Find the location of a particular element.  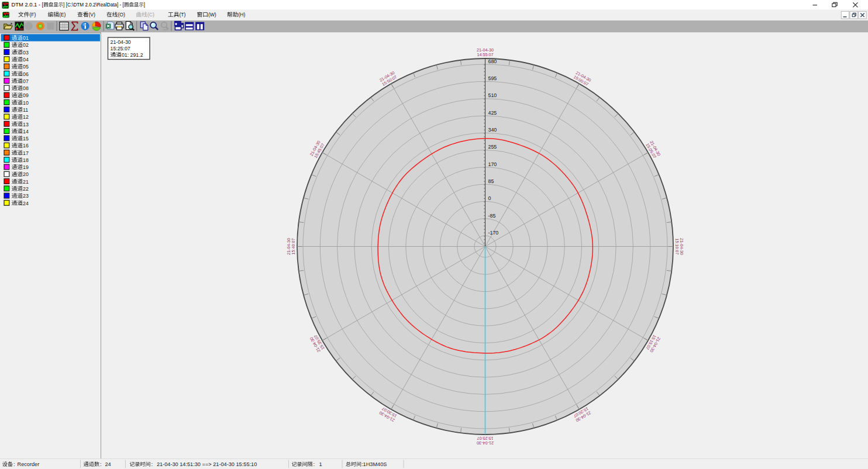

svg-text: 04 is located at coordinates (26, 60).